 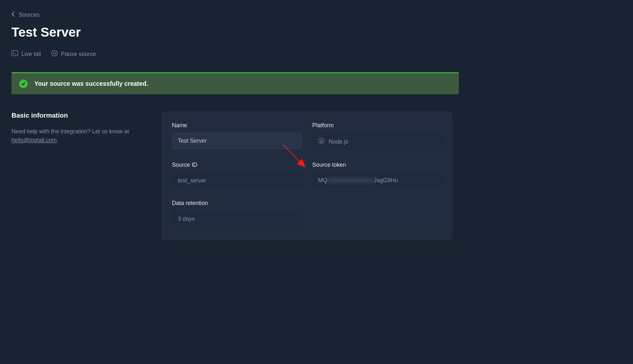 What do you see at coordinates (237, 136) in the screenshot?
I see `name-field: Name` at bounding box center [237, 136].